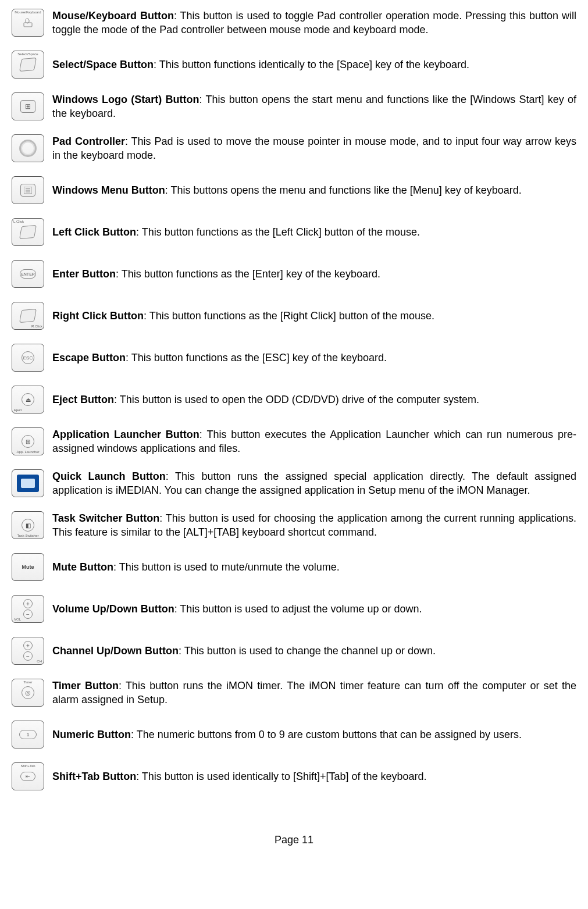 This screenshot has height=909, width=588. What do you see at coordinates (28, 23) in the screenshot?
I see `mouse-keyboard-icon: Mouse/Keyboard` at bounding box center [28, 23].